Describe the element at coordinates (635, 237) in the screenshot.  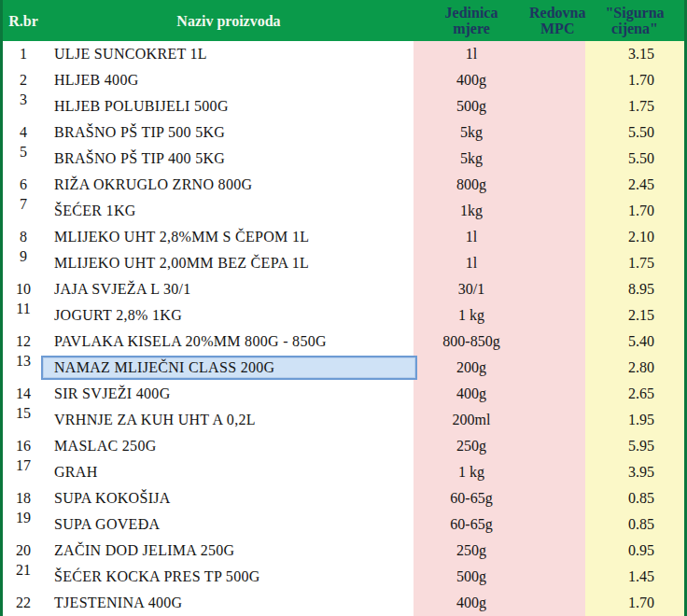
I see `safe-price-cell: 2.10` at that location.